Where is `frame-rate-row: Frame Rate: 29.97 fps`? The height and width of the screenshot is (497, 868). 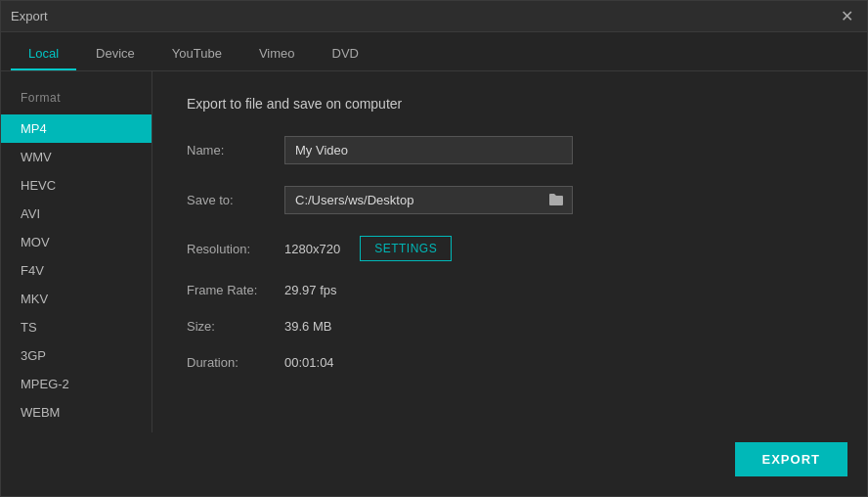
frame-rate-row: Frame Rate: 29.97 fps is located at coordinates (510, 290).